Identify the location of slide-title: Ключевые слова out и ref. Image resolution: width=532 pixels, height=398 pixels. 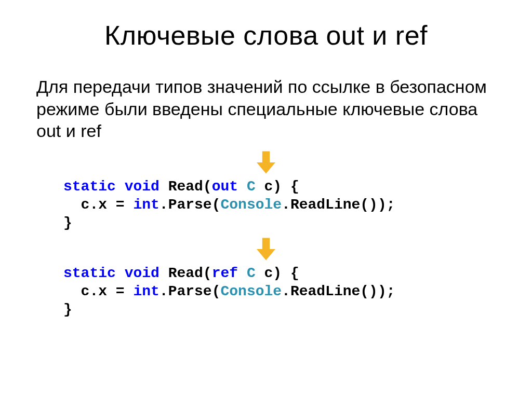
(266, 35).